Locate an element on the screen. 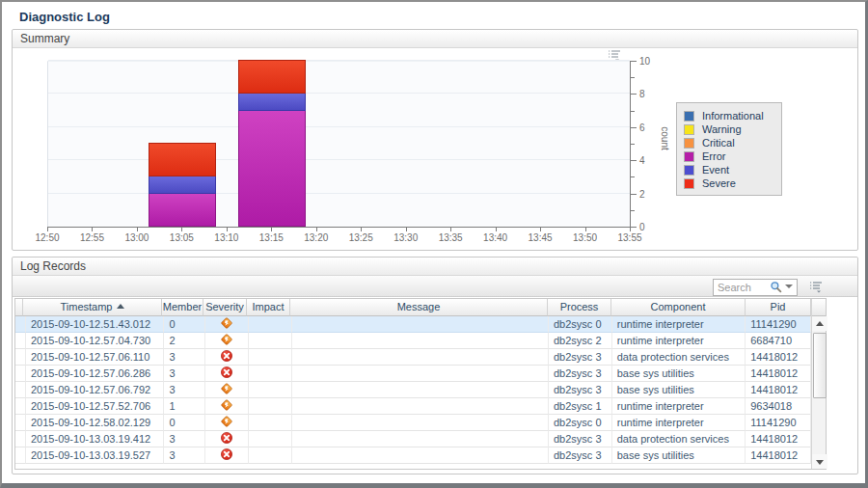 The height and width of the screenshot is (488, 868). x-tick-label: 13:50 is located at coordinates (585, 237).